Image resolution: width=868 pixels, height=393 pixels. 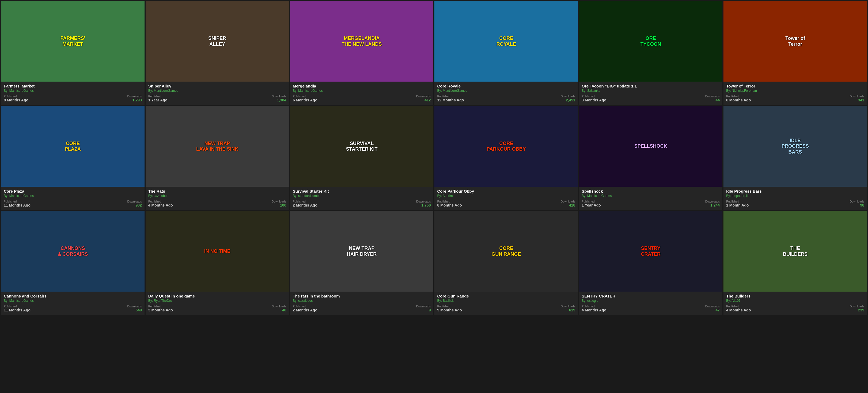 I want to click on card-item: COREPARKOUR OBBY Core Parkour Obby By: A…, so click(x=506, y=158).